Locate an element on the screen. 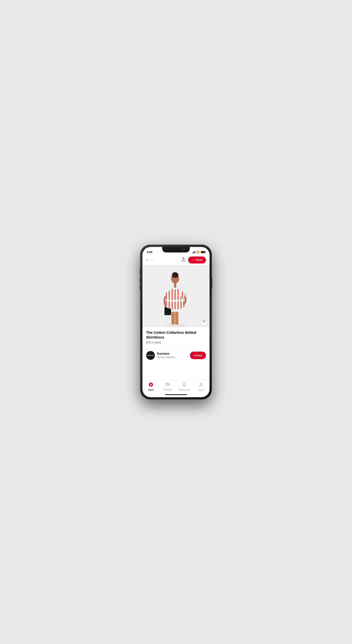 This screenshot has height=644, width=352. phone-screen: 5:05 📶 ‹ … is located at coordinates (176, 322).